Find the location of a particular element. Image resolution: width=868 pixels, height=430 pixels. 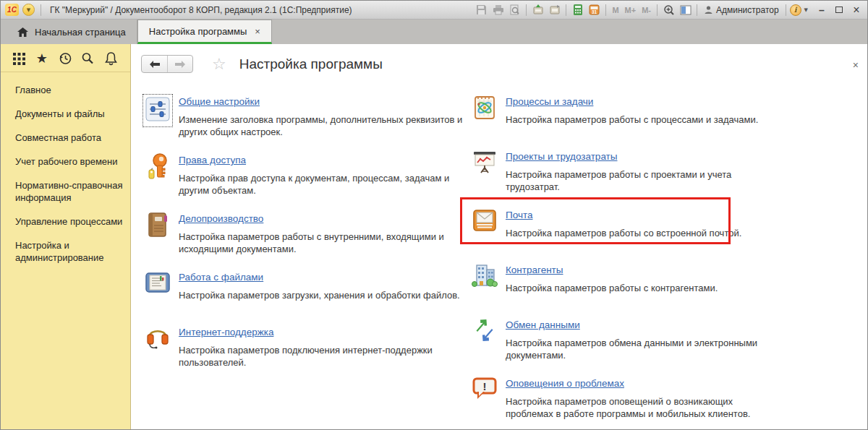

minimize-button: – is located at coordinates (822, 10).